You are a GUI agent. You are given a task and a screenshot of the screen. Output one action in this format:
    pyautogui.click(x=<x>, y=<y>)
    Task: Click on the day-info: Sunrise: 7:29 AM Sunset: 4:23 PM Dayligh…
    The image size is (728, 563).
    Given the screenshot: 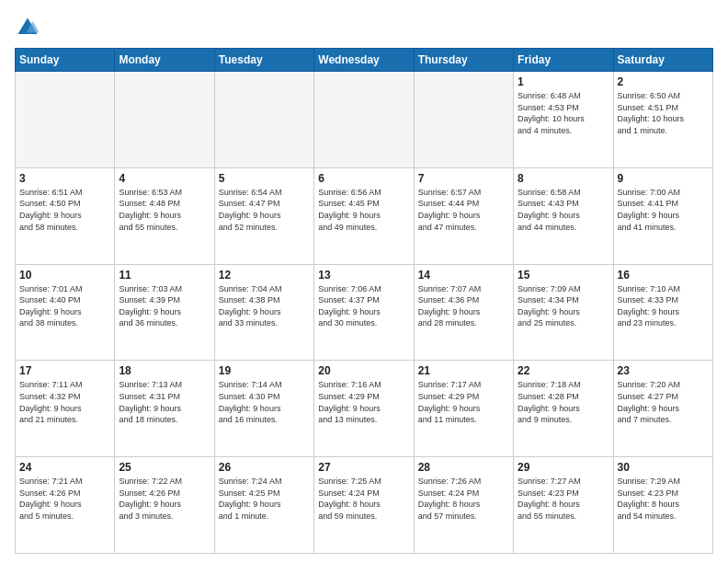 What is the action you would take?
    pyautogui.click(x=664, y=499)
    